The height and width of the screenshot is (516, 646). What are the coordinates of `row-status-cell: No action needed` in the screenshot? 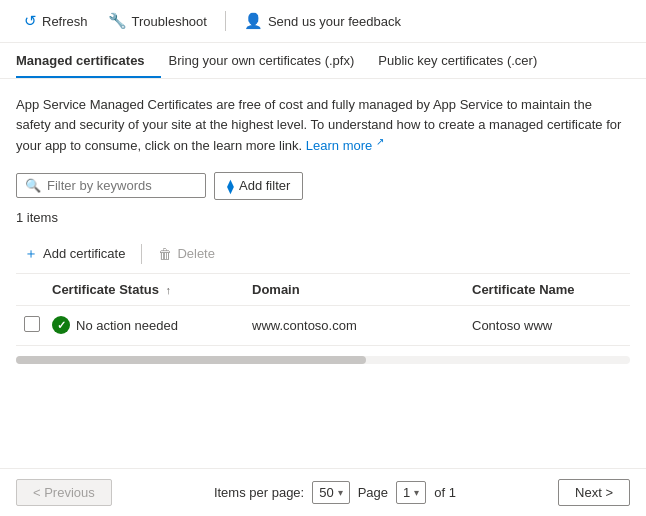 It's located at (152, 325).